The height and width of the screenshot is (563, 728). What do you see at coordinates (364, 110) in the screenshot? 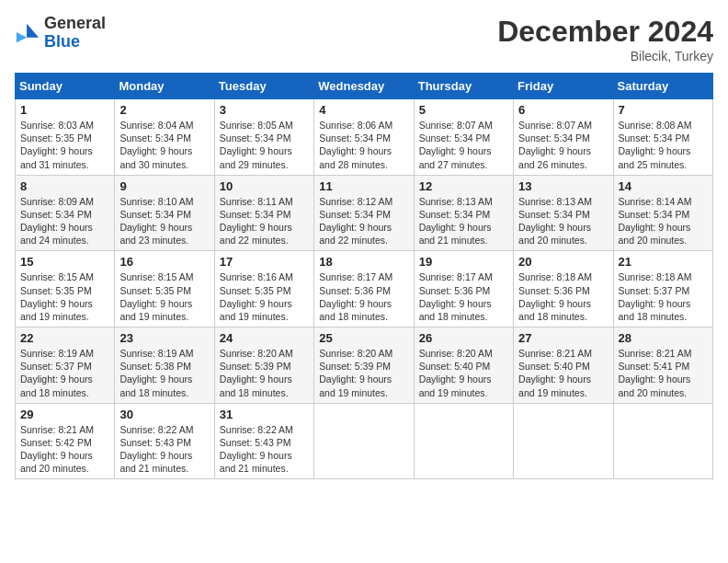
I see `day-number: 4` at bounding box center [364, 110].